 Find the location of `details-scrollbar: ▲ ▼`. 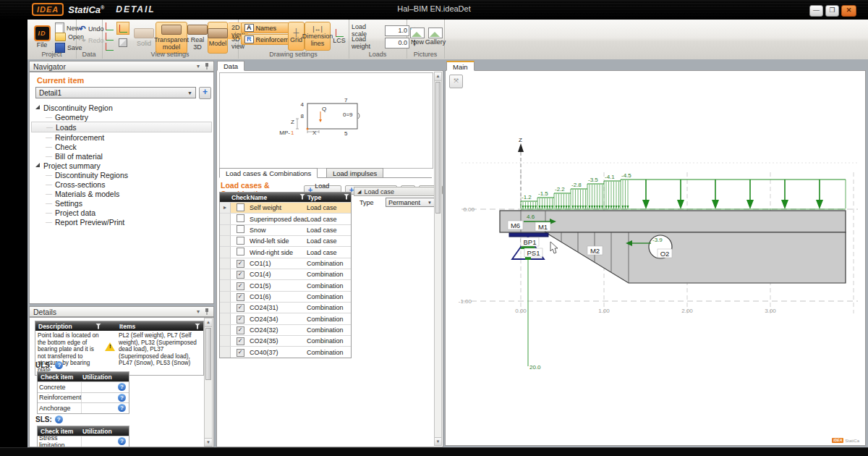

details-scrollbar: ▲ ▼ is located at coordinates (208, 382).